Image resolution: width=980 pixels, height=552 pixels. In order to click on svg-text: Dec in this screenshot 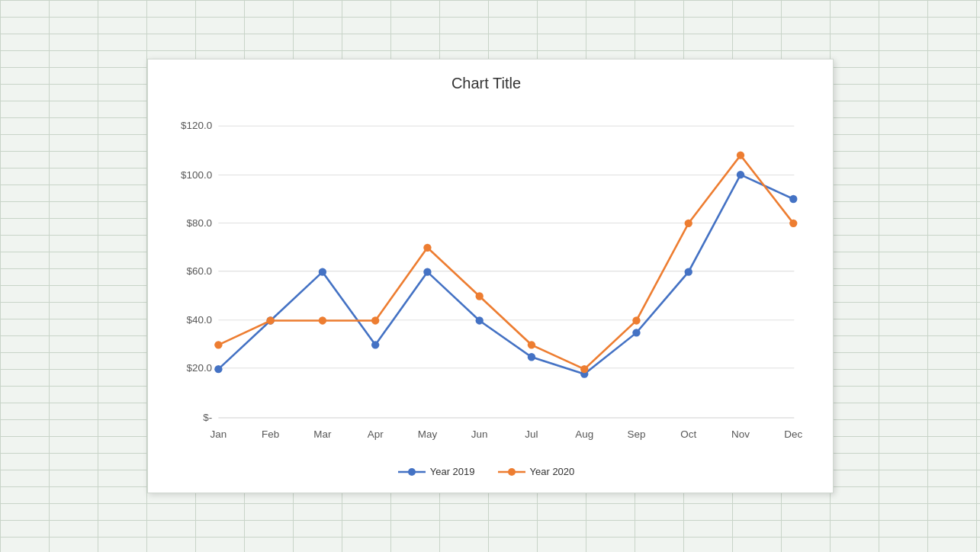, I will do `click(793, 435)`.